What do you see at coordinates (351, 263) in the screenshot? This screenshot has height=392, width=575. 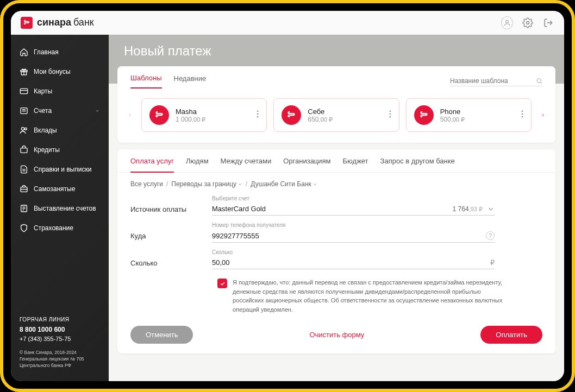 I see `amount-input` at bounding box center [351, 263].